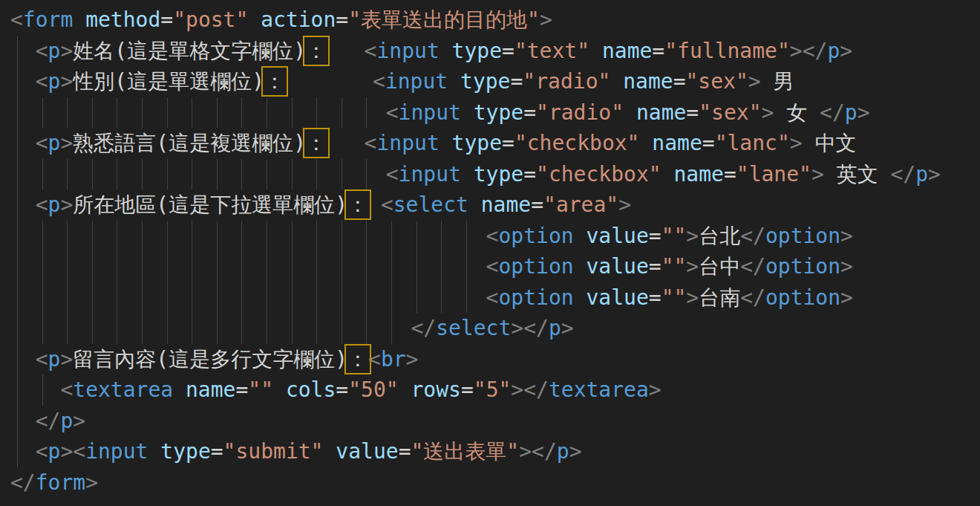  What do you see at coordinates (358, 205) in the screenshot?
I see `unicode-highlight-box: ：` at bounding box center [358, 205].